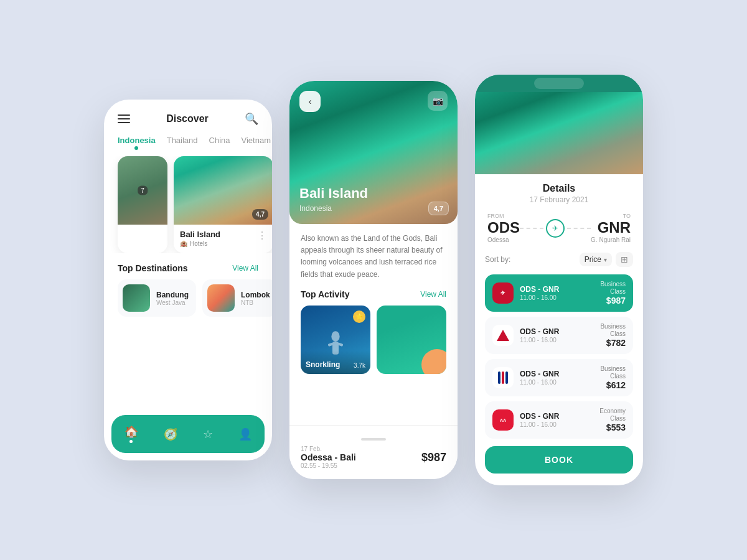 The height and width of the screenshot is (560, 747). What do you see at coordinates (172, 295) in the screenshot?
I see `dest-name-bandung: Bandung` at bounding box center [172, 295].